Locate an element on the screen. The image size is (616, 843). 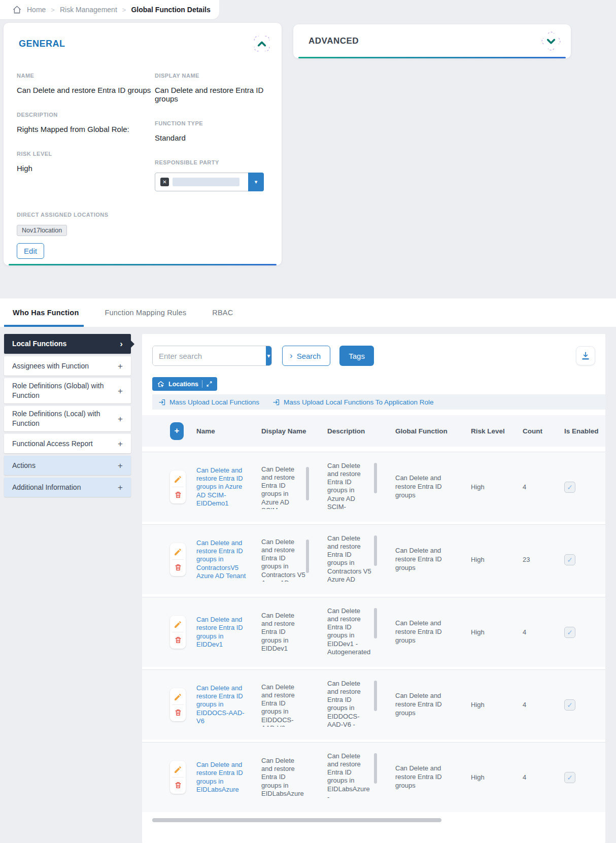
remove-party-icon: ✕ is located at coordinates (164, 182).